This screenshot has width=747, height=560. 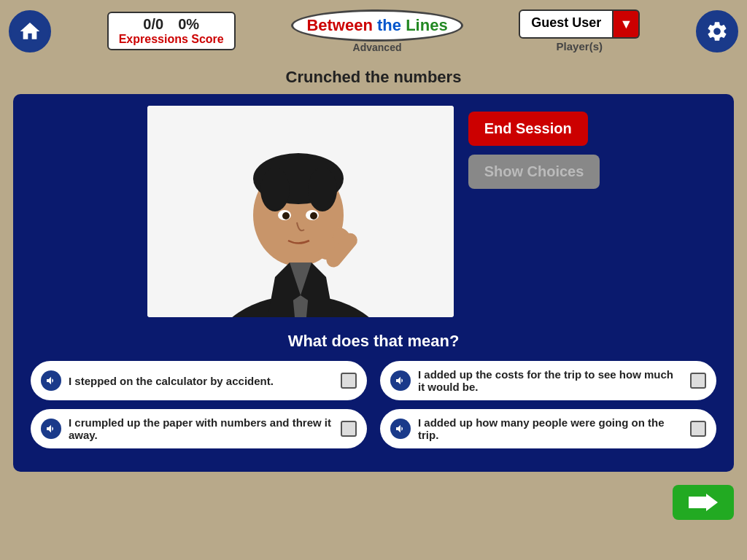 What do you see at coordinates (51, 429) in the screenshot?
I see `speaker-icon-c` at bounding box center [51, 429].